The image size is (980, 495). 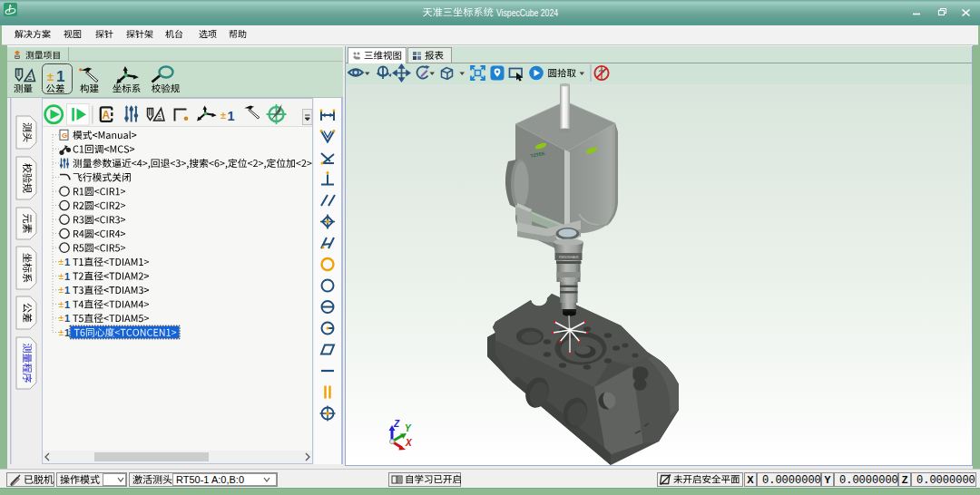 What do you see at coordinates (569, 257) in the screenshot?
I see `svg-text: RENISHAW` at bounding box center [569, 257].